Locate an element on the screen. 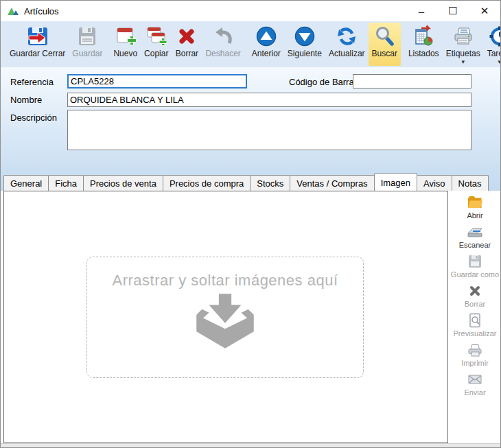 The width and height of the screenshot is (501, 448). tab-notas: Notas is located at coordinates (470, 182).